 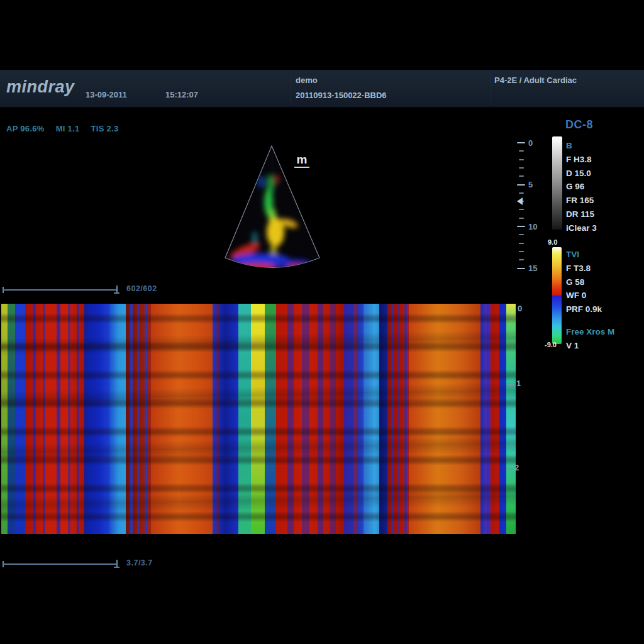 I want to click on sector-svg, so click(x=272, y=210).